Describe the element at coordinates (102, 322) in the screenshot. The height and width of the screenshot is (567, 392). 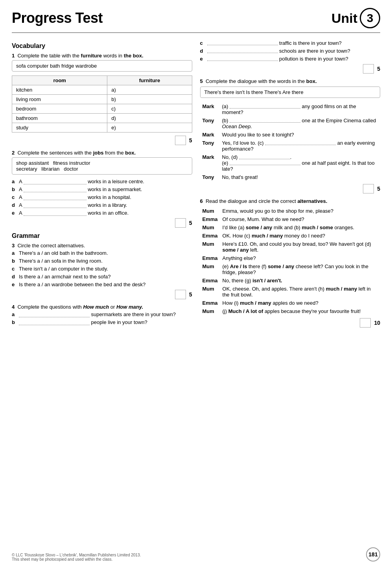
I see `q4-list-item: b people live in your town?` at that location.